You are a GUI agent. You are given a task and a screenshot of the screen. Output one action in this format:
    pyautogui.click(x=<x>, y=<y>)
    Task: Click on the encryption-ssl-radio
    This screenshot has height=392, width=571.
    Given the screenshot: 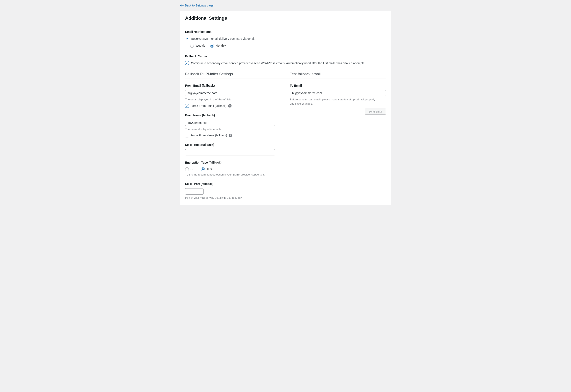 What is the action you would take?
    pyautogui.click(x=187, y=169)
    